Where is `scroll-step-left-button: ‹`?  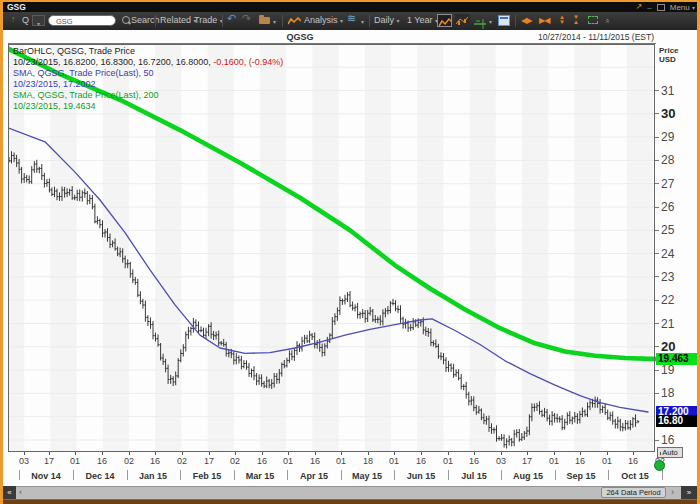
scroll-step-left-button: ‹ is located at coordinates (20, 492).